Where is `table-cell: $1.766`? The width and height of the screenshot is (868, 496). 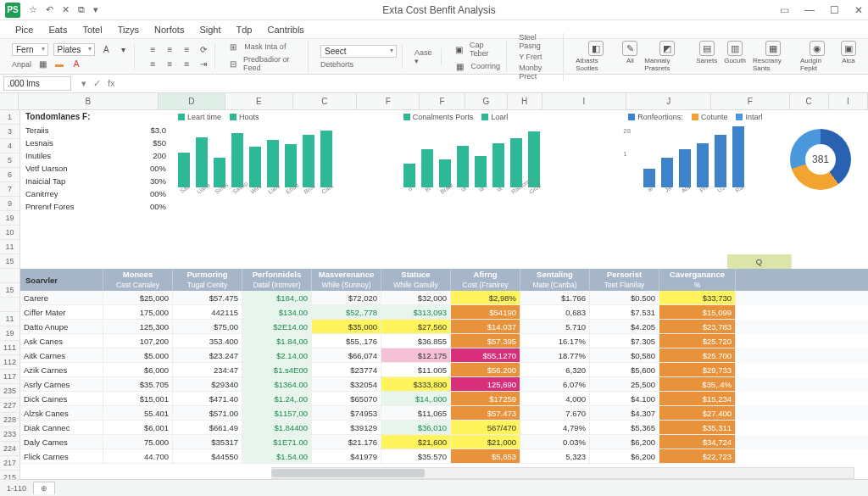 table-cell: $1.766 is located at coordinates (555, 298).